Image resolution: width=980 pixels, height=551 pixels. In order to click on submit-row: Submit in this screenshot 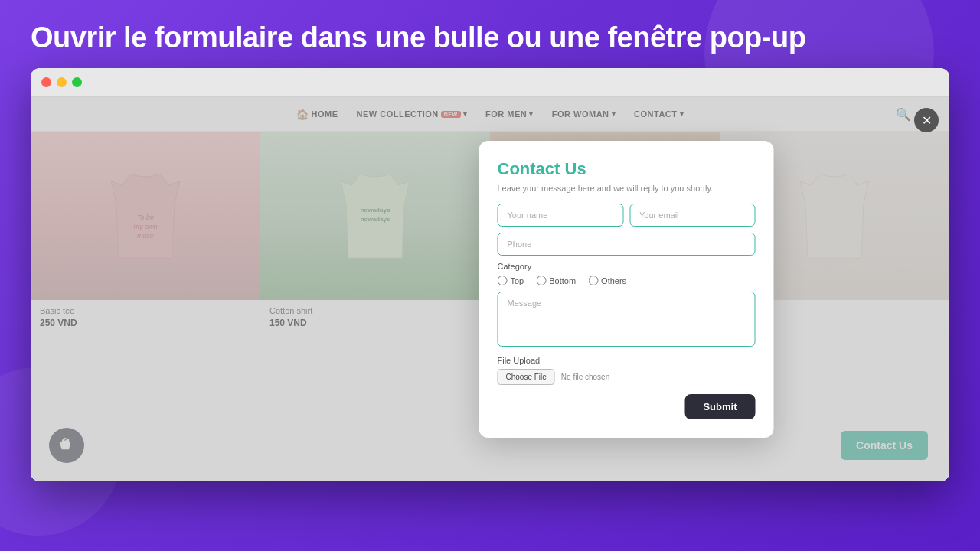, I will do `click(626, 407)`.